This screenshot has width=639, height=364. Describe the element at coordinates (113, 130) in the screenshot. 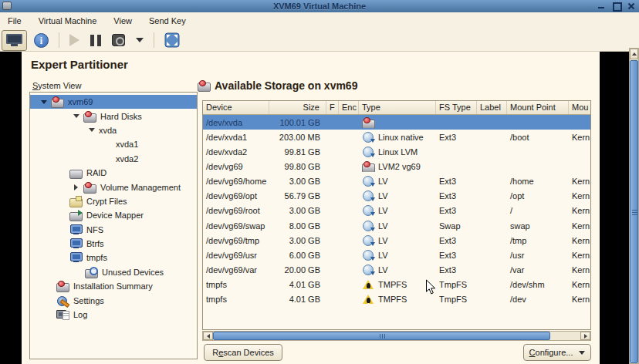

I see `tree-item: xvda` at that location.